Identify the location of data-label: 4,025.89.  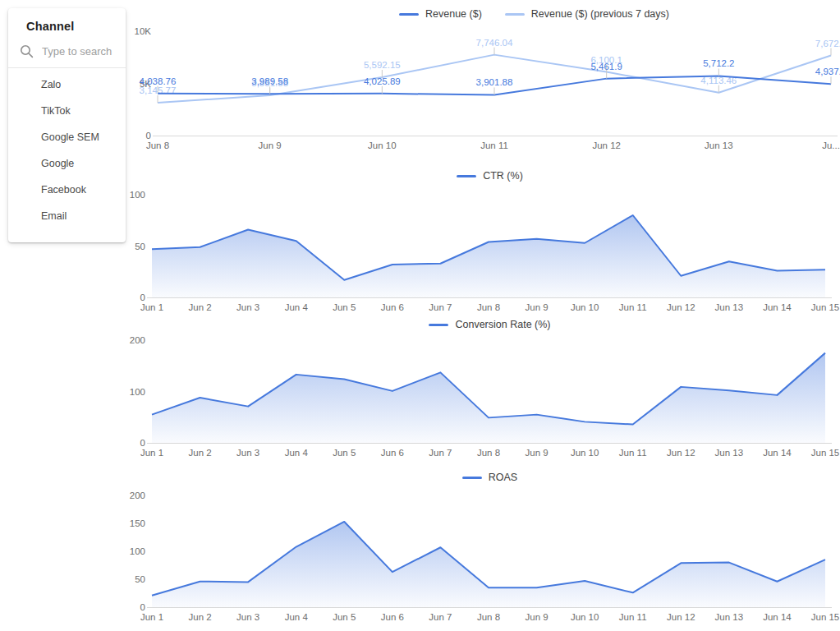
(383, 81).